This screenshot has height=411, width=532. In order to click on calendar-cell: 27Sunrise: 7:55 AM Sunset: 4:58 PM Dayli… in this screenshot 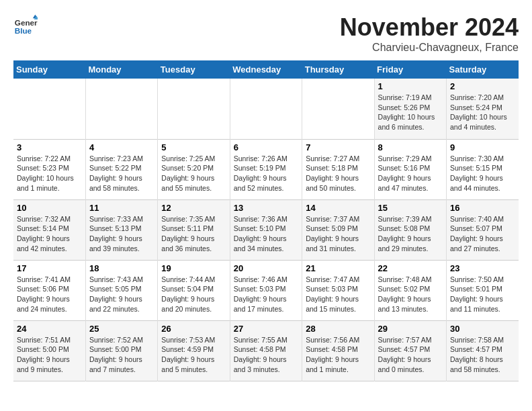, I will do `click(266, 351)`.